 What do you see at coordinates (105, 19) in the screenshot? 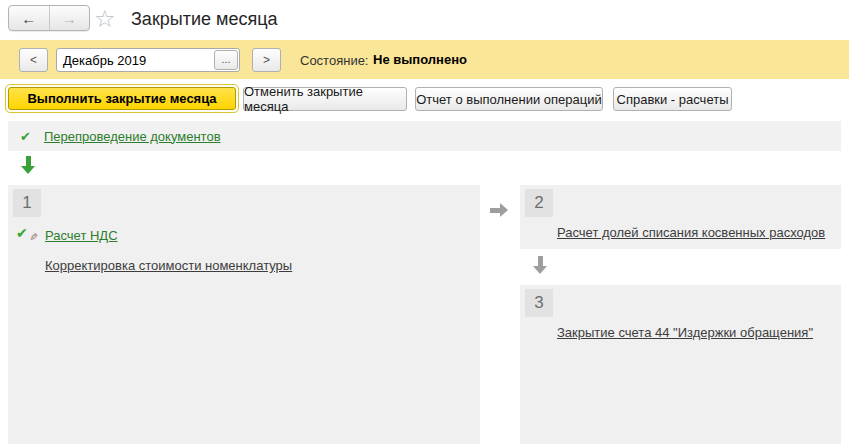
I see `favorite-star-icon: ☆` at bounding box center [105, 19].